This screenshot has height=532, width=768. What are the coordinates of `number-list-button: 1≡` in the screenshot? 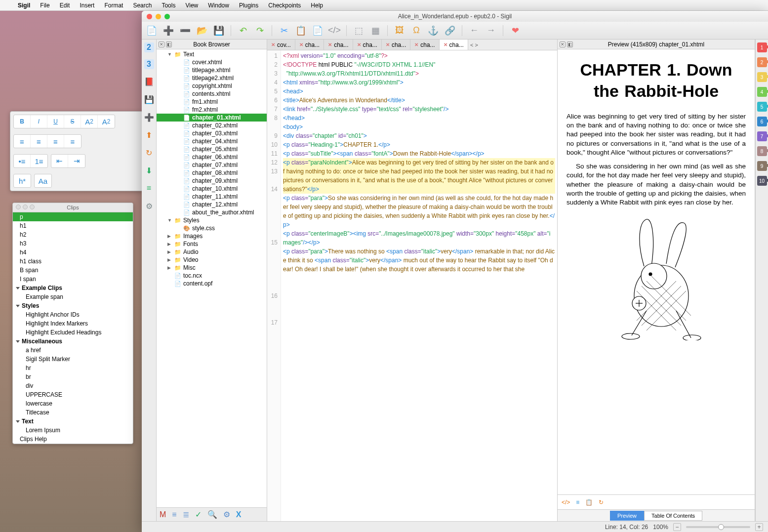 It's located at (39, 161).